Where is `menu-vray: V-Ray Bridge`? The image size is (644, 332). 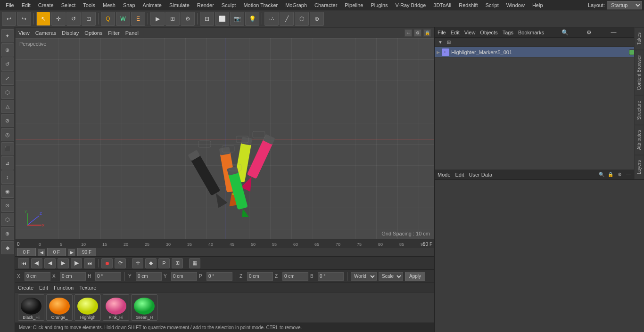
menu-vray: V-Ray Bridge is located at coordinates (411, 5).